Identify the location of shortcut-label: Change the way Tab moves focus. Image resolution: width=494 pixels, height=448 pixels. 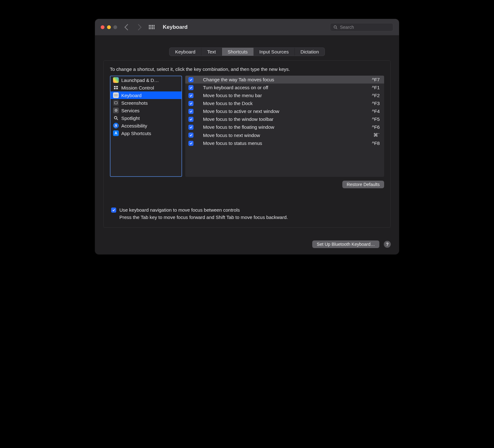
(282, 80).